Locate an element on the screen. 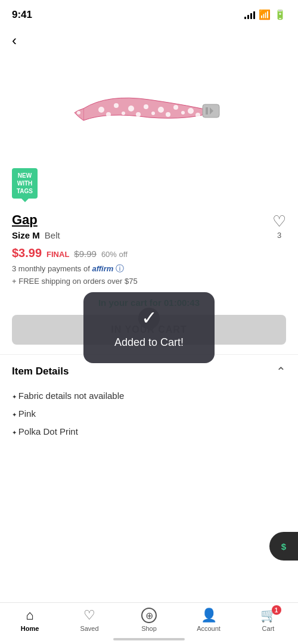  nav-item-shop: ⊕ Shop is located at coordinates (149, 620).